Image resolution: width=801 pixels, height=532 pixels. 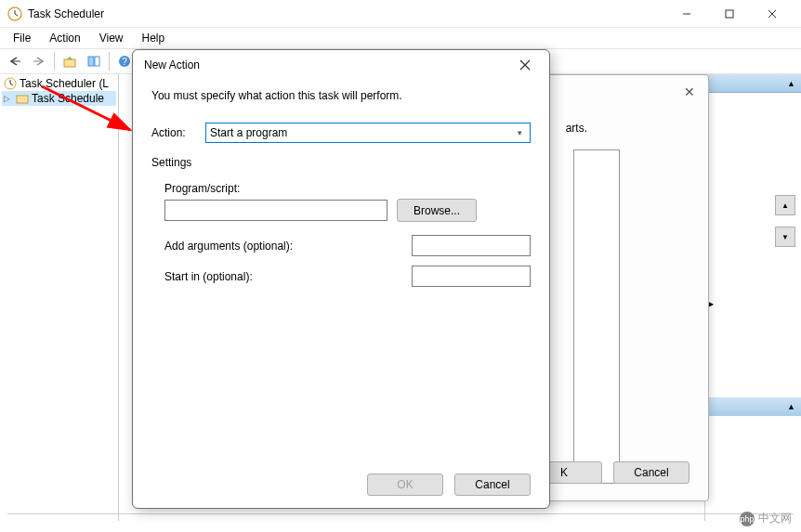 What do you see at coordinates (174, 133) in the screenshot?
I see `action-label: Action:` at bounding box center [174, 133].